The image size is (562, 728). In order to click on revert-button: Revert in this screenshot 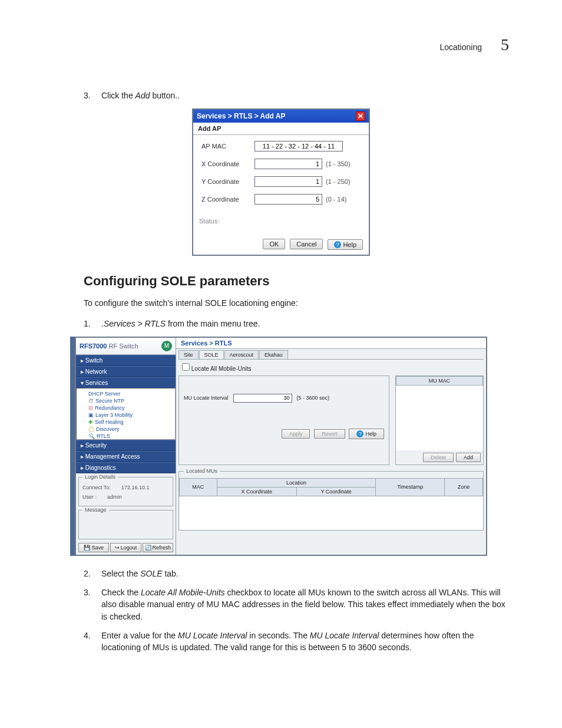, I will do `click(330, 434)`.